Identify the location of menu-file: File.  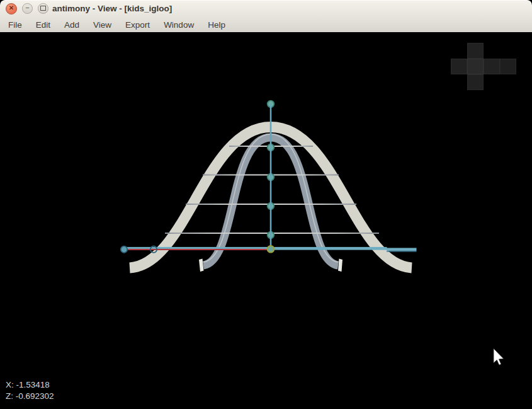
(15, 25).